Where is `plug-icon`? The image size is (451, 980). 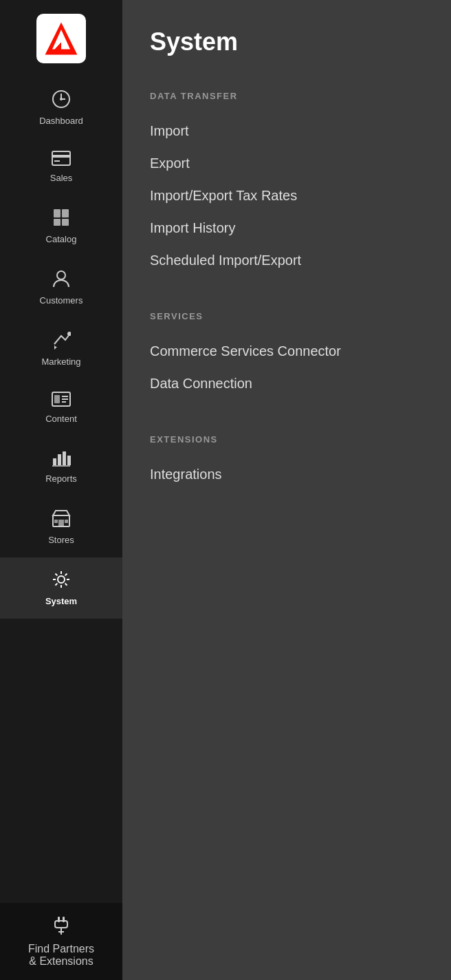 plug-icon is located at coordinates (61, 927).